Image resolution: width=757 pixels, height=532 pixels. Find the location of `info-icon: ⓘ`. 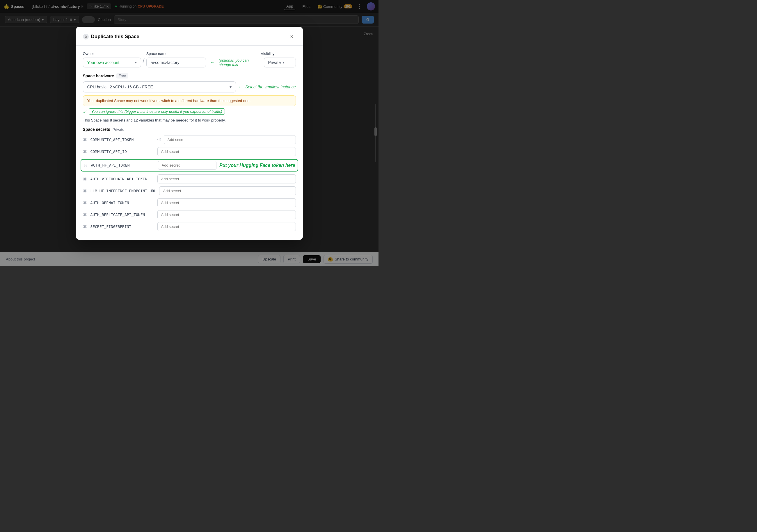

info-icon: ⓘ is located at coordinates (159, 140).